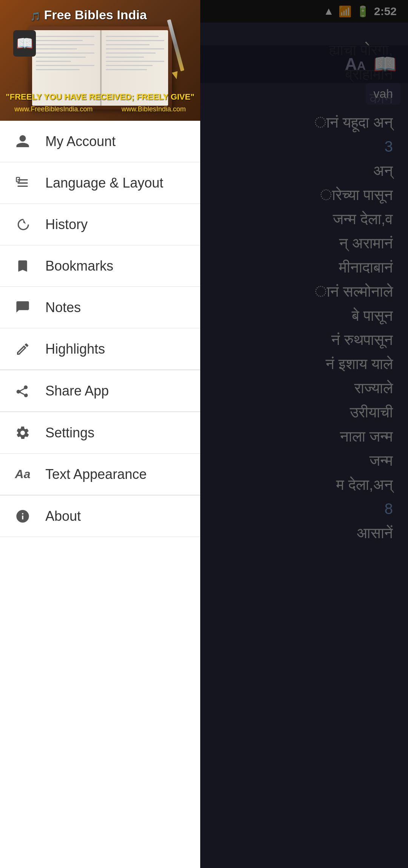 The width and height of the screenshot is (408, 868). I want to click on menu-item-settings: Settings, so click(100, 433).